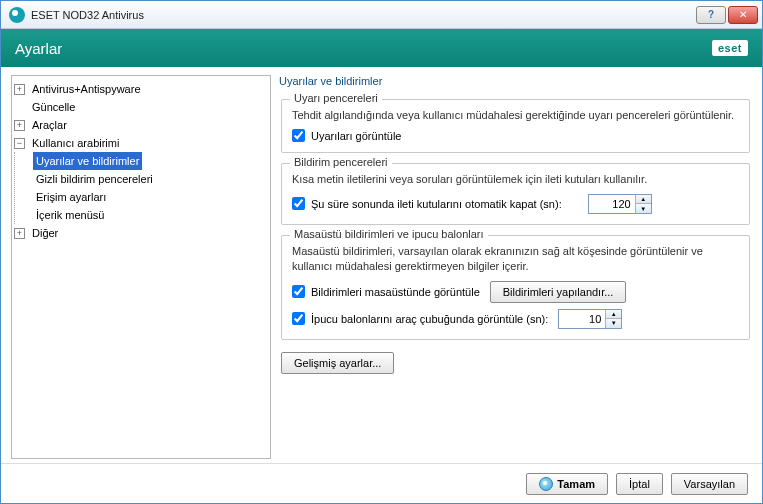  What do you see at coordinates (516, 126) in the screenshot?
I see `group-alert-windows: Uyarı pencereleri Tehdit algılandığında …` at bounding box center [516, 126].